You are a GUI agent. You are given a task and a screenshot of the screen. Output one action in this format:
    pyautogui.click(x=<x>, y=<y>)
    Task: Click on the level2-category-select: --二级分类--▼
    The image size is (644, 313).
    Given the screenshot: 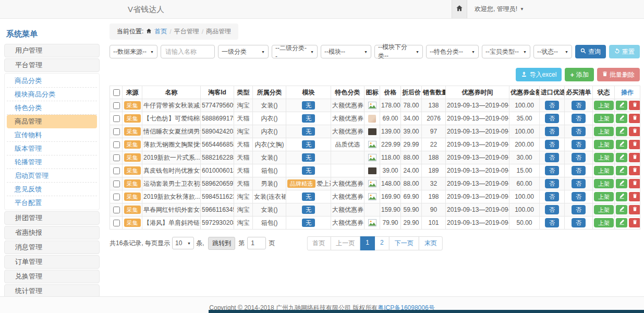 What is the action you would take?
    pyautogui.click(x=295, y=52)
    